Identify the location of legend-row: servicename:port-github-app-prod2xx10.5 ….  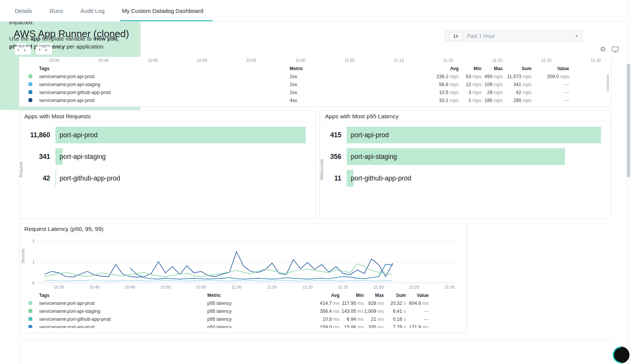
(315, 93).